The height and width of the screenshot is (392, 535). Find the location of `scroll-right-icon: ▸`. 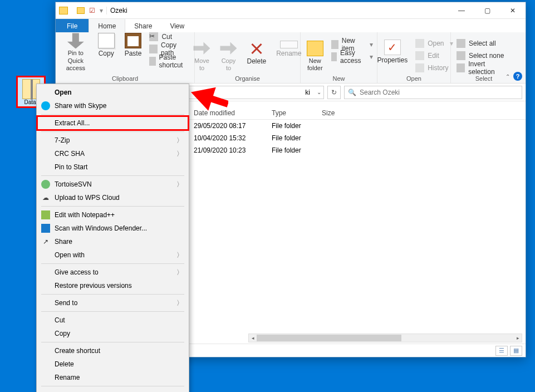

scroll-right-icon: ▸ is located at coordinates (518, 338).